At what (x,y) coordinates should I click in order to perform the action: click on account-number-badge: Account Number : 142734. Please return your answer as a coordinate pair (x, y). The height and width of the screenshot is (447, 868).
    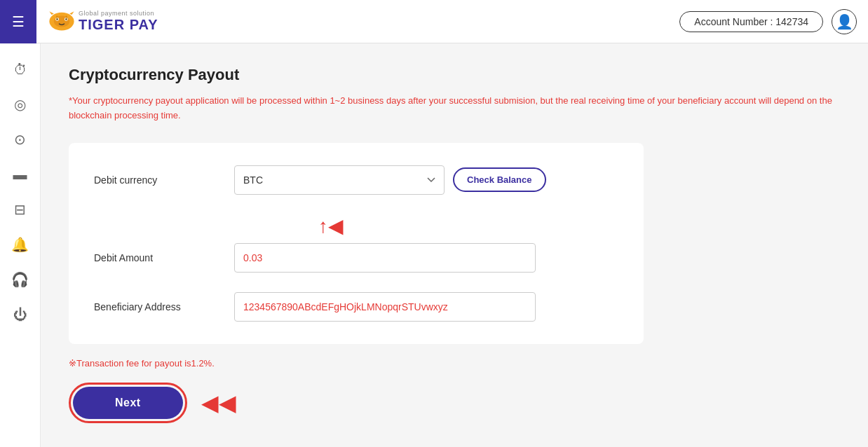
    Looking at the image, I should click on (752, 22).